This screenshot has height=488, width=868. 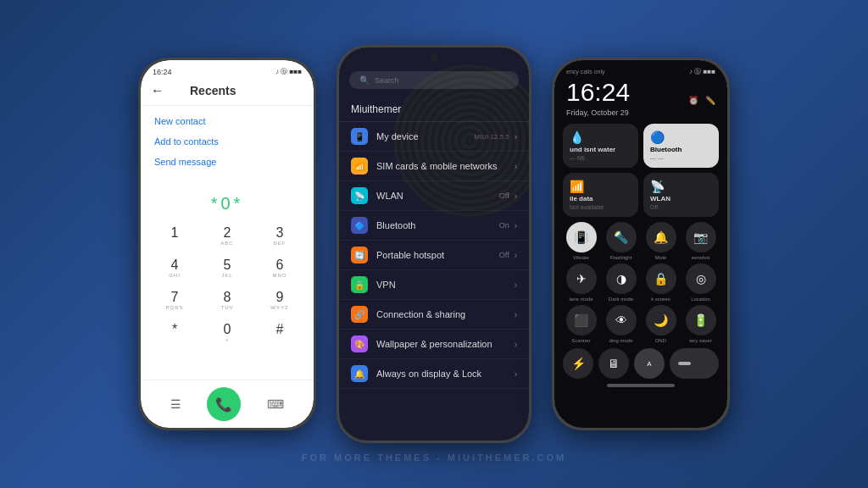 I want to click on settings-search-bar: 🔍 Search, so click(x=434, y=80).